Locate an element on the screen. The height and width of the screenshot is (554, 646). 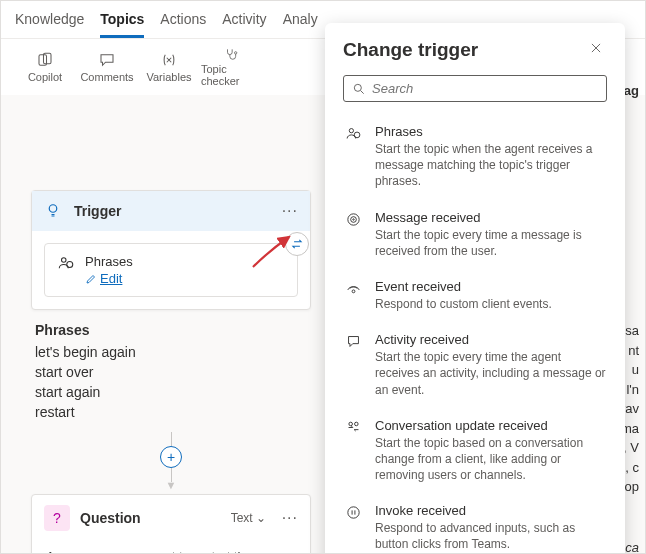
trigger-option-phrases: PhrasesStart the topic when the agent re… is located at coordinates (475, 159).